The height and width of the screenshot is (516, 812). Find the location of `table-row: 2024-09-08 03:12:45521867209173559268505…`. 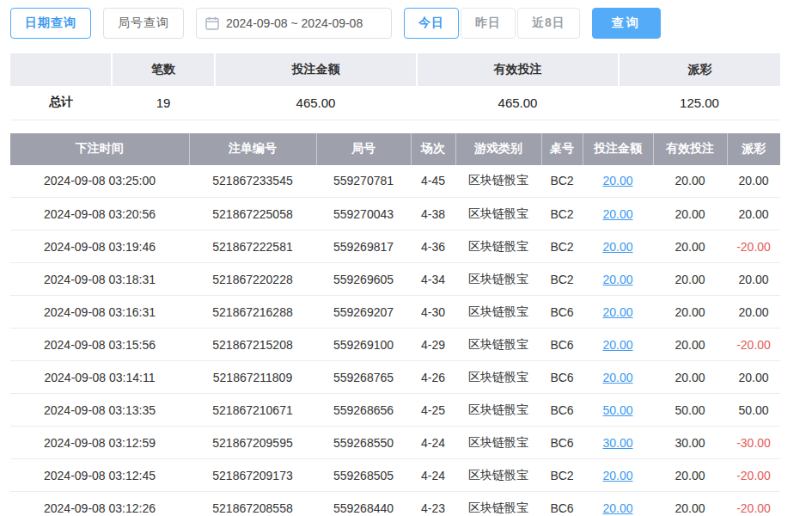

table-row: 2024-09-08 03:12:45521867209173559268505… is located at coordinates (395, 476).